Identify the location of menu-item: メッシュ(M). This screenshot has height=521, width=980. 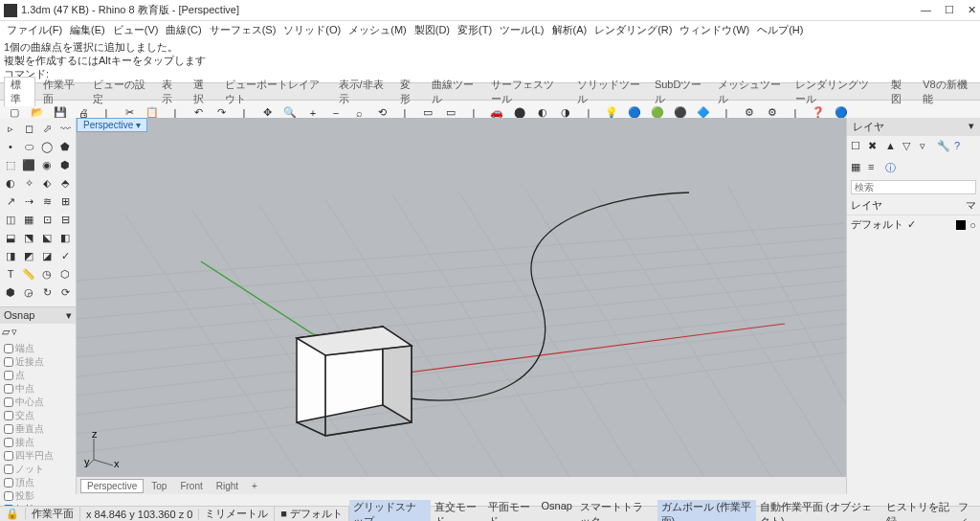
(377, 31).